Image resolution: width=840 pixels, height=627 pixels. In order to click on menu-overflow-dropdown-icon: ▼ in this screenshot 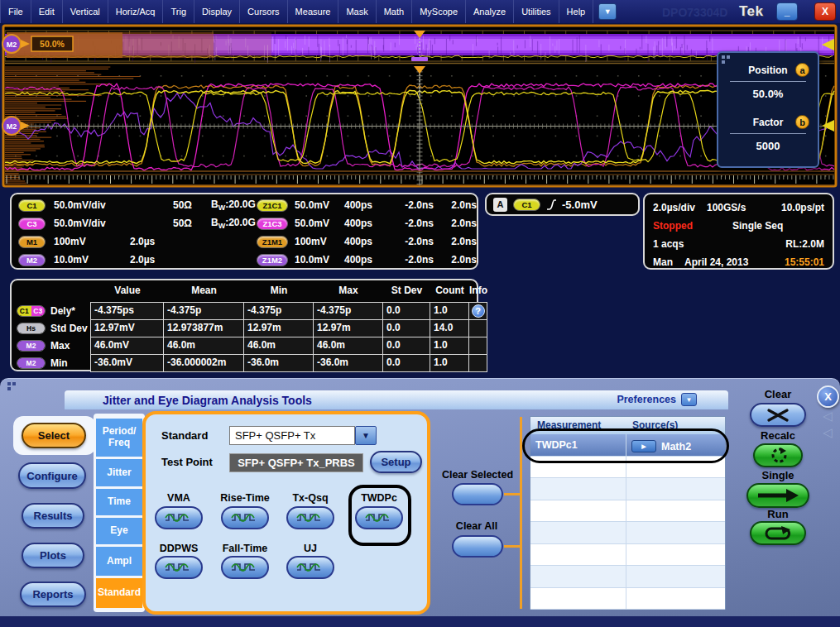, I will do `click(607, 12)`.